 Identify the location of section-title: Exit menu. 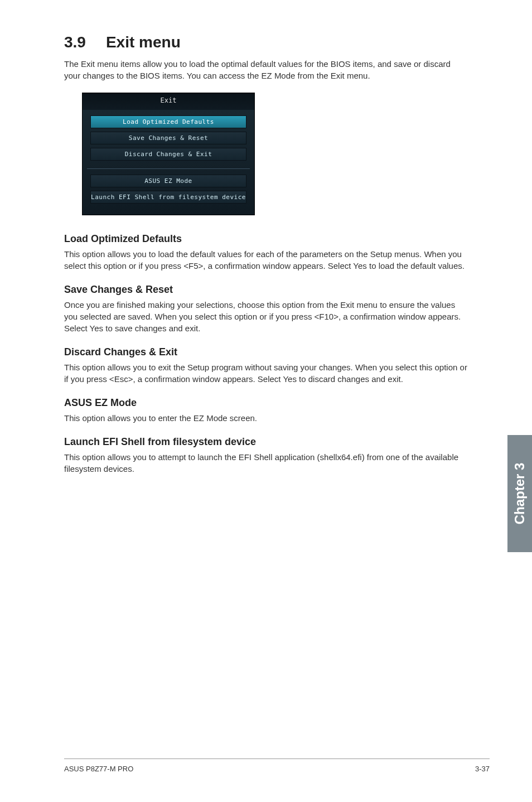
(143, 42).